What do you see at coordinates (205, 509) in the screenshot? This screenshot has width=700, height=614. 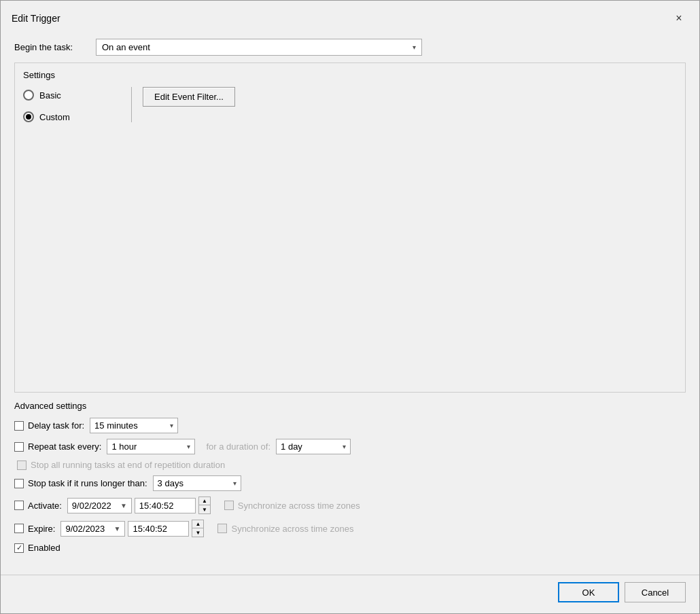 I see `activate-spin-down: ▼` at bounding box center [205, 509].